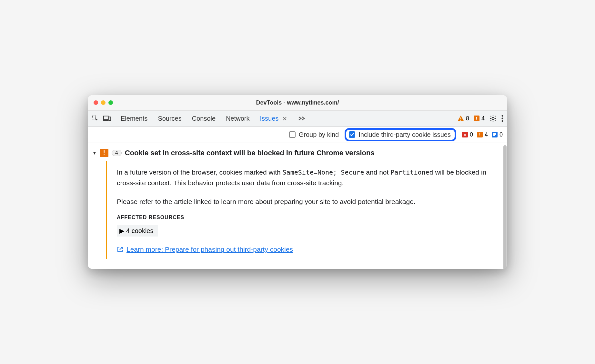  I want to click on window-title: DevTools - www.nytimes.com/, so click(298, 103).